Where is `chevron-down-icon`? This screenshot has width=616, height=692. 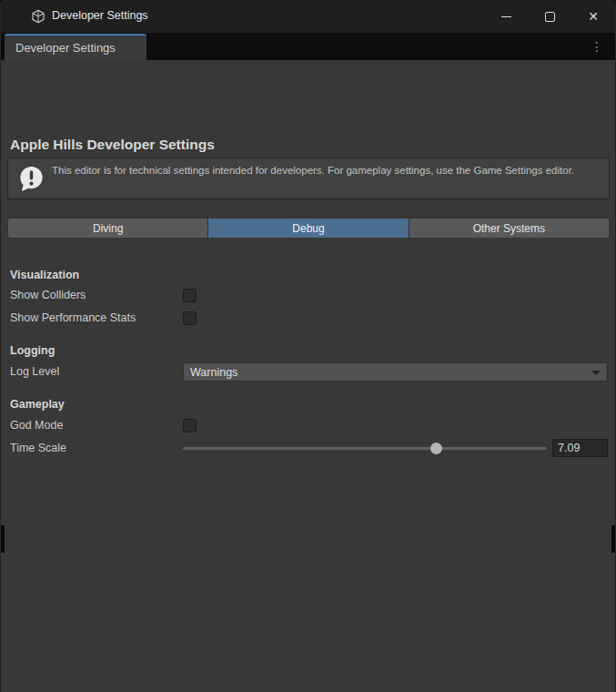 chevron-down-icon is located at coordinates (596, 373).